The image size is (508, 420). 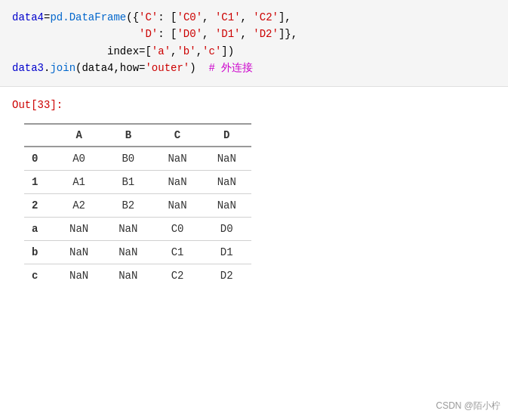 I want to click on table-cell: A2, so click(x=79, y=205).